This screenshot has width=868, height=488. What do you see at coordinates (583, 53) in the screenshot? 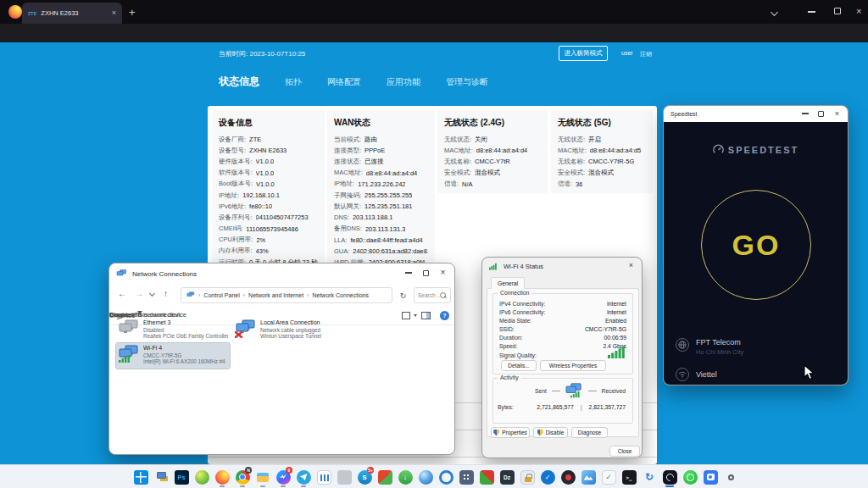
I see `simple-mode-button: 进入极简模式` at bounding box center [583, 53].